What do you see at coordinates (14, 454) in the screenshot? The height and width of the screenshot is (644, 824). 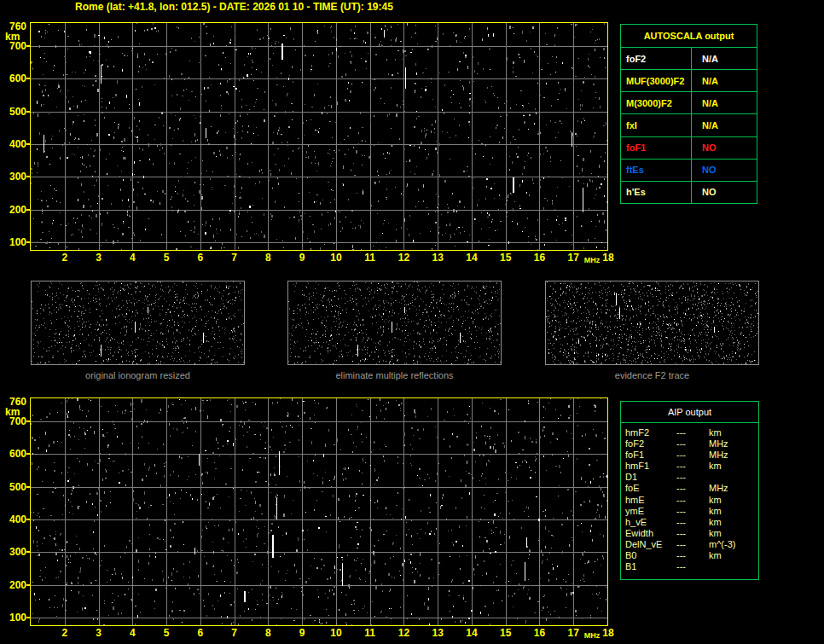 I see `y-axis-tick-label: 600` at bounding box center [14, 454].